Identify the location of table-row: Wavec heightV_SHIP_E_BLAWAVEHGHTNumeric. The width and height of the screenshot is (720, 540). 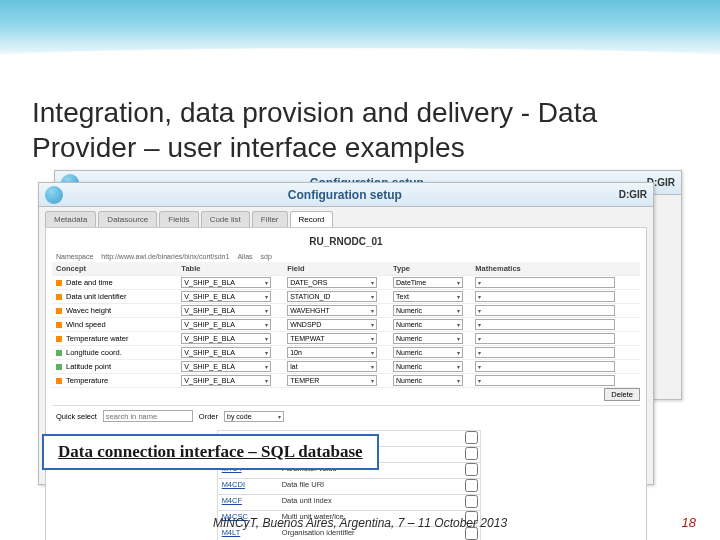
(346, 311).